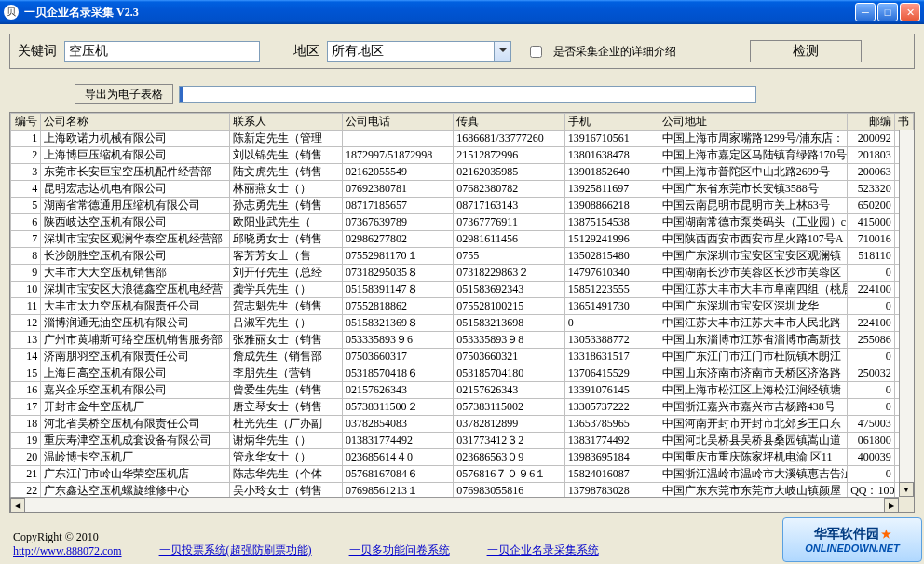 The height and width of the screenshot is (564, 924). What do you see at coordinates (753, 307) in the screenshot?
I see `table-cell: 中国广东深圳市宝安区深圳龙华` at bounding box center [753, 307].